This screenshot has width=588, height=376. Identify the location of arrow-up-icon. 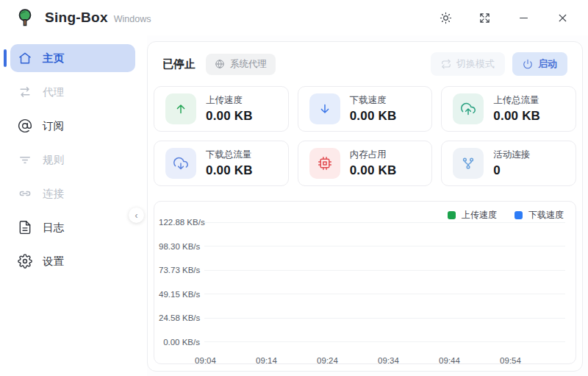
(181, 109).